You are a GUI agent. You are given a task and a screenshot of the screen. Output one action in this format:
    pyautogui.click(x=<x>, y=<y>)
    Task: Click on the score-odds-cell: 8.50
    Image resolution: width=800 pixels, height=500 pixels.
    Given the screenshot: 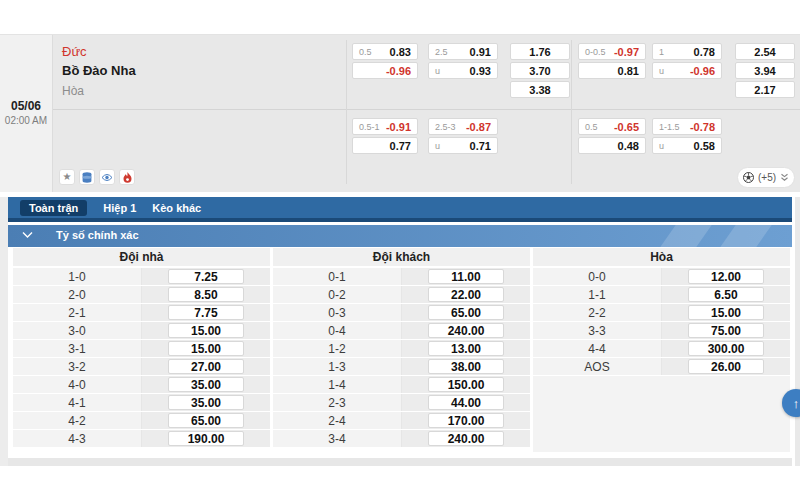 What is the action you would take?
    pyautogui.click(x=206, y=294)
    